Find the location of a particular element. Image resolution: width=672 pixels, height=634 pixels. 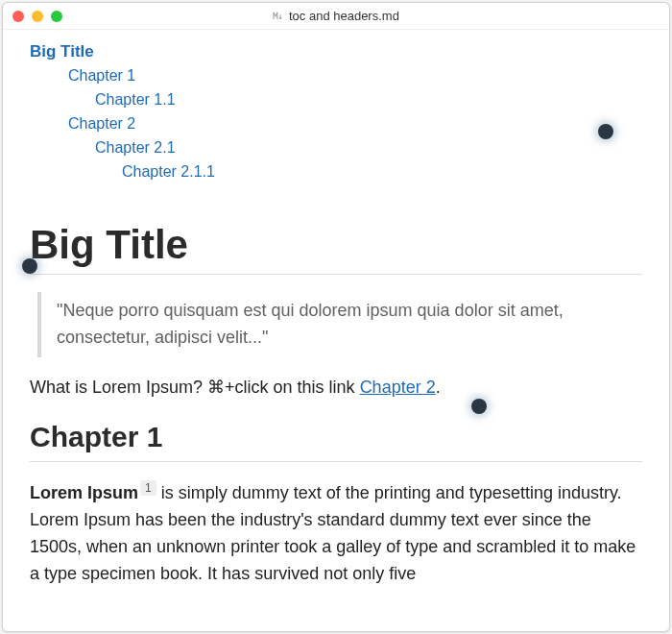

toc-link: Chapter 2.1.1 is located at coordinates (169, 171).